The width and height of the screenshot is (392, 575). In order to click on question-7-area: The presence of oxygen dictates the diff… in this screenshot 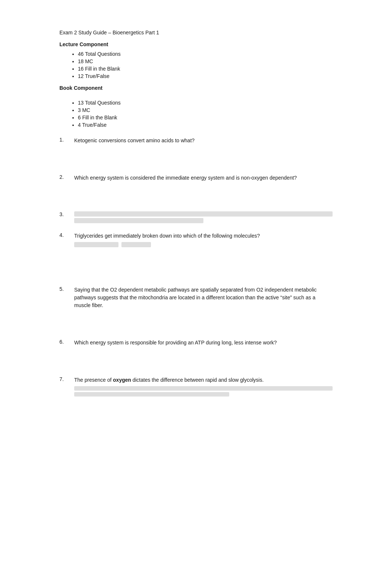, I will do `click(203, 387)`.